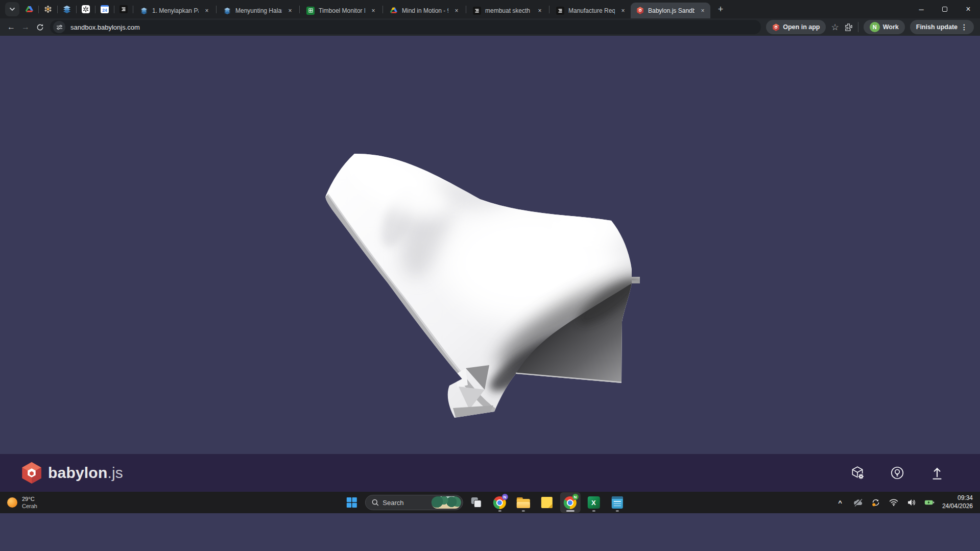 This screenshot has width=980, height=551. Describe the element at coordinates (591, 11) in the screenshot. I see `tab-title: Manufacture Request fo` at that location.